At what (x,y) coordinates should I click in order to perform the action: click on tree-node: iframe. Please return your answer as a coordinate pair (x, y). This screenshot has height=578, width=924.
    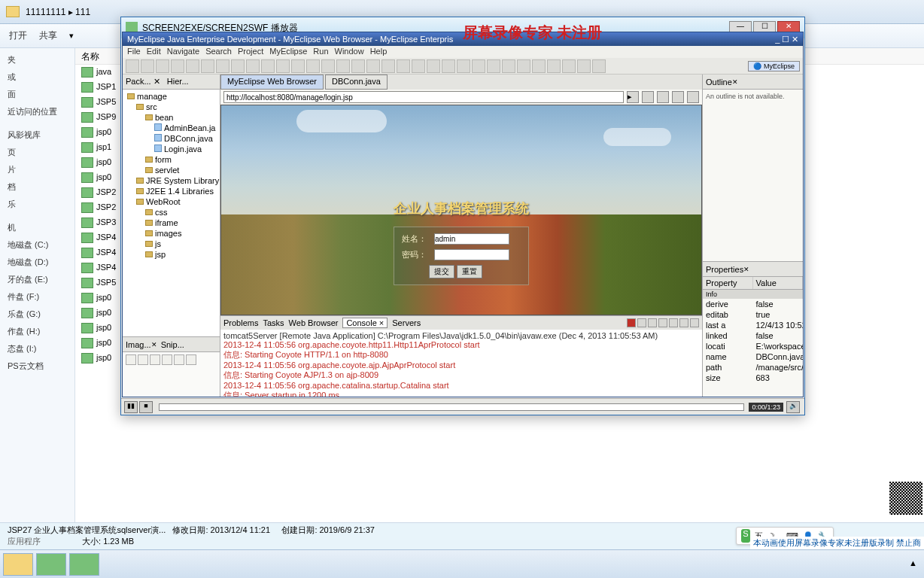
    Looking at the image, I should click on (172, 223).